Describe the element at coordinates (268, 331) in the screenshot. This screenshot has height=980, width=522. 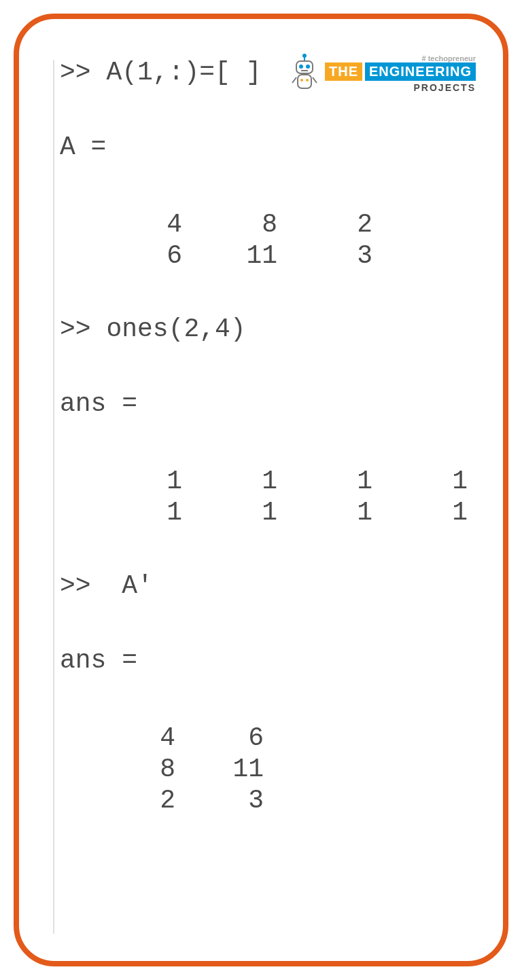
I see `command-line-2: >> ones(2,4)` at that location.